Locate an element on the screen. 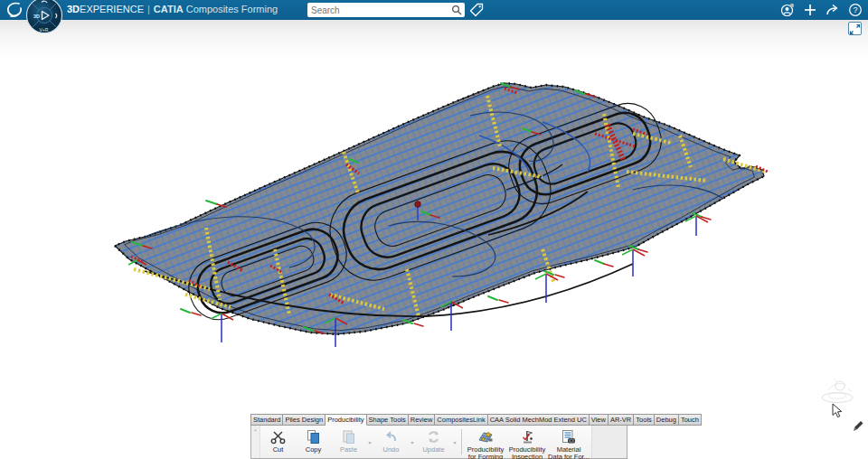 This screenshot has width=868, height=459. material-data-icon is located at coordinates (569, 437).